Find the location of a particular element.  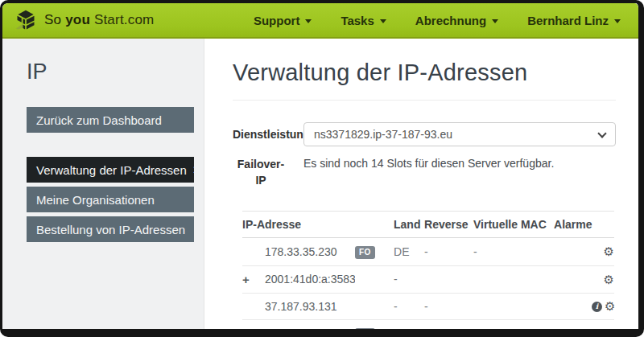

nav-billing-label: Abrechnung is located at coordinates (451, 21).